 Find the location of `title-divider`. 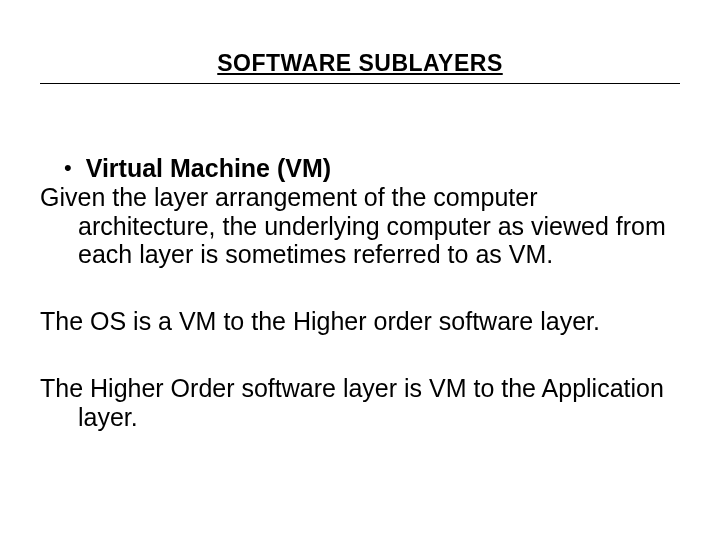

title-divider is located at coordinates (360, 84).